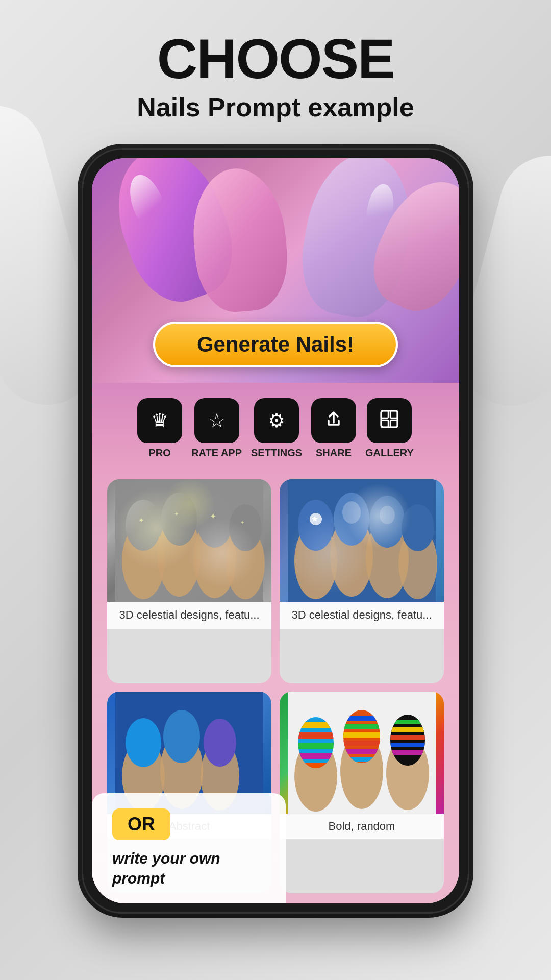  Describe the element at coordinates (277, 421) in the screenshot. I see `gear-icon: ⚙` at that location.